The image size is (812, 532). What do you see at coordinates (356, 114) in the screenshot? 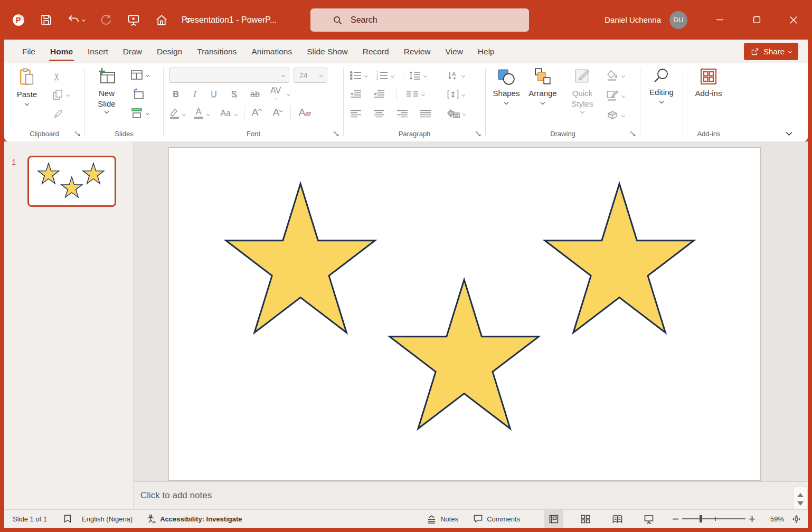
I see `align-left-button` at bounding box center [356, 114].